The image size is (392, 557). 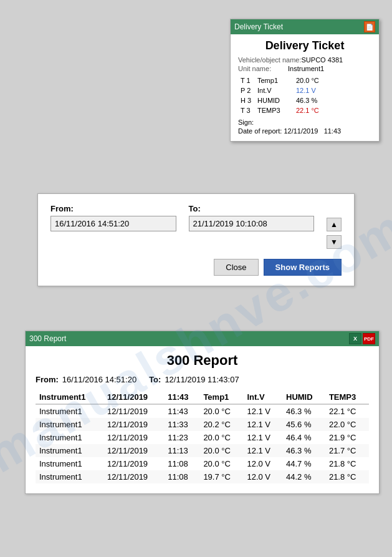 What do you see at coordinates (305, 95) in the screenshot?
I see `delivery-ticket-table: T 1 Temp1 20.0 °C P 2 Int.V 12.1 V H 3 H…` at bounding box center [305, 95].